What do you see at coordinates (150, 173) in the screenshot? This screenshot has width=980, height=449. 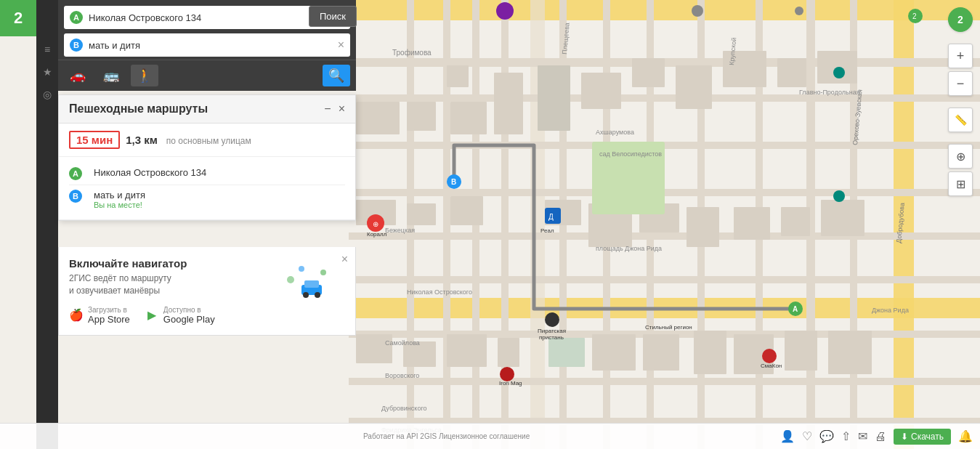 I see `route-point-a-label: Николая Островского 134` at bounding box center [150, 173].